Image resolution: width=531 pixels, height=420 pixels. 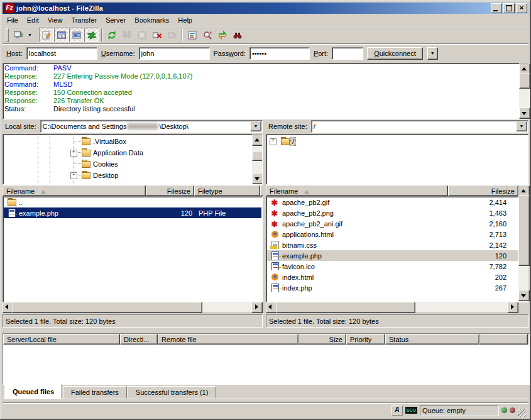 What do you see at coordinates (127, 35) in the screenshot?
I see `process-queue-icon` at bounding box center [127, 35].